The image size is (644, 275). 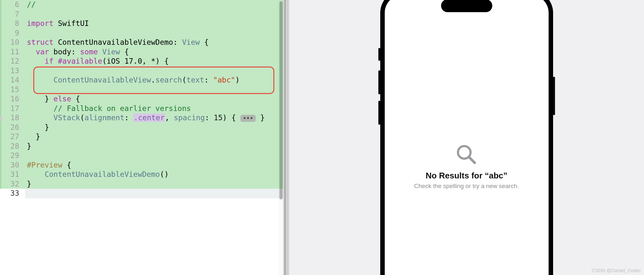 I want to click on text-token: (iOS 17.0, *) {, so click(x=135, y=61).